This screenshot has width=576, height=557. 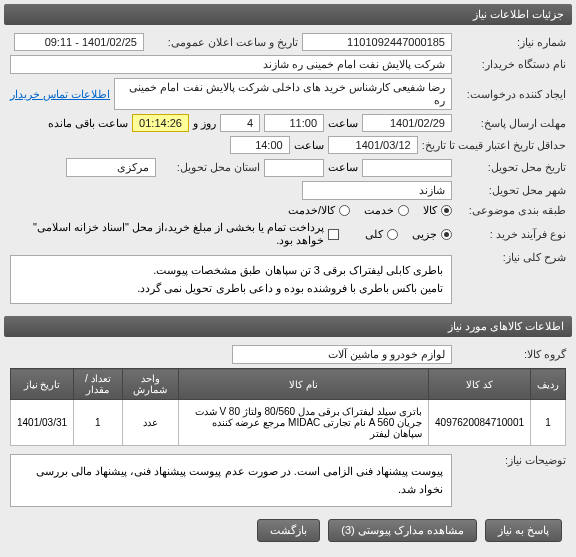 I want to click on label-purchase-type: نوع فرآیند خرید :, so click(x=511, y=234).